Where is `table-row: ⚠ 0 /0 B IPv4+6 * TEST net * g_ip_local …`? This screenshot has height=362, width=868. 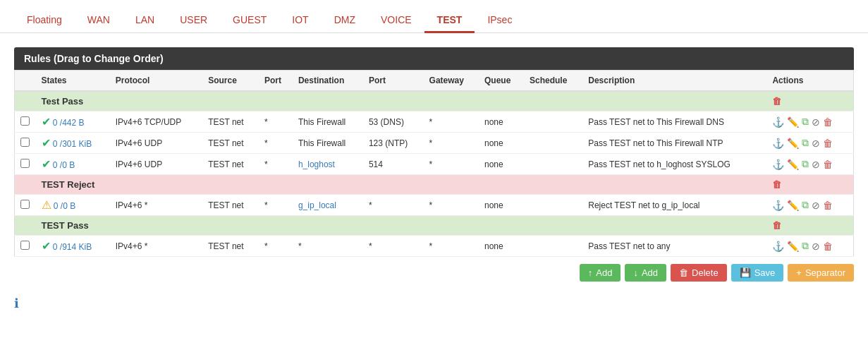 table-row: ⚠ 0 /0 B IPv4+6 * TEST net * g_ip_local … is located at coordinates (434, 205).